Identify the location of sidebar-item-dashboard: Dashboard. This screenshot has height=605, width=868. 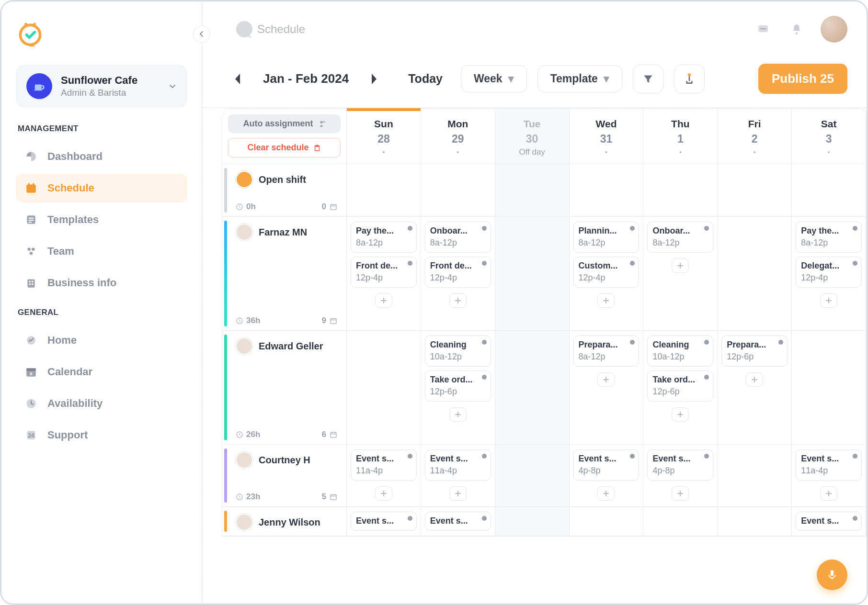
(102, 157).